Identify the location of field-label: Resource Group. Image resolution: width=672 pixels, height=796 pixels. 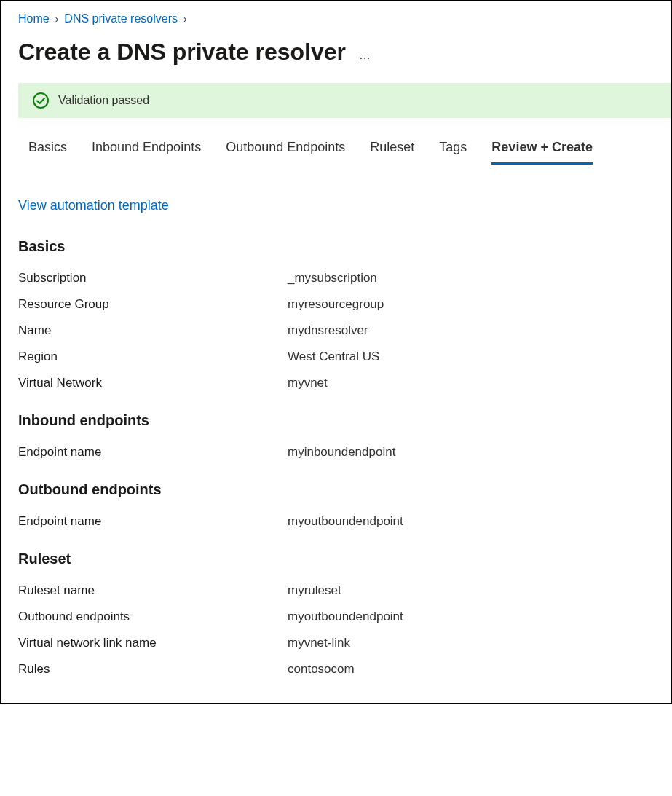
(153, 304).